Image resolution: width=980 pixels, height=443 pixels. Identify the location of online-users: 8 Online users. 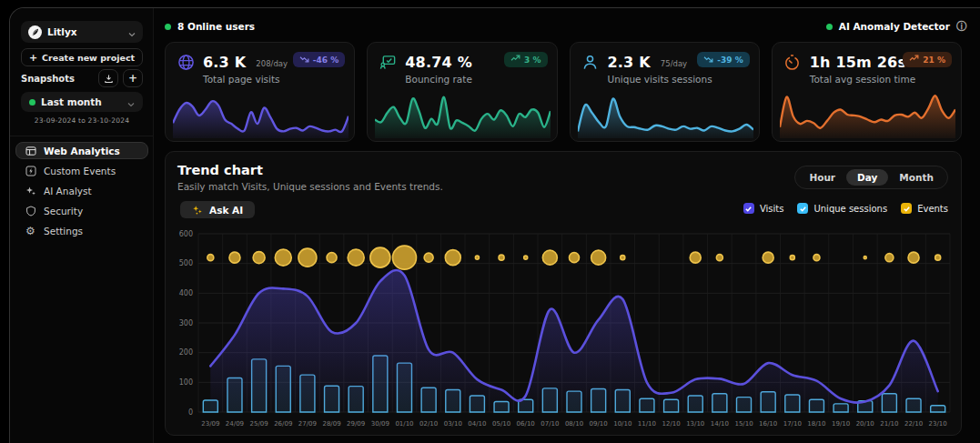
(209, 26).